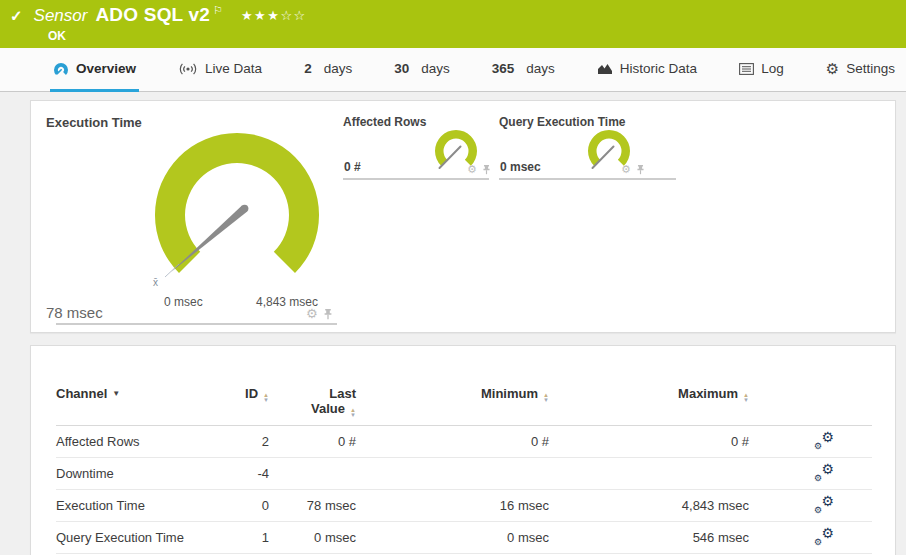  Describe the element at coordinates (234, 68) in the screenshot. I see `tab-label: Live Data` at that location.